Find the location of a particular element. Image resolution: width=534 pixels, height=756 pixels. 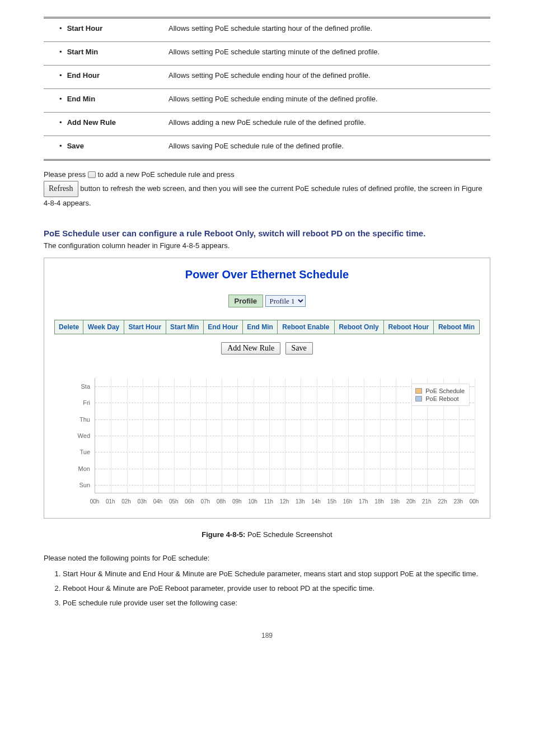

chart-hour-label: 08h is located at coordinates (222, 502).